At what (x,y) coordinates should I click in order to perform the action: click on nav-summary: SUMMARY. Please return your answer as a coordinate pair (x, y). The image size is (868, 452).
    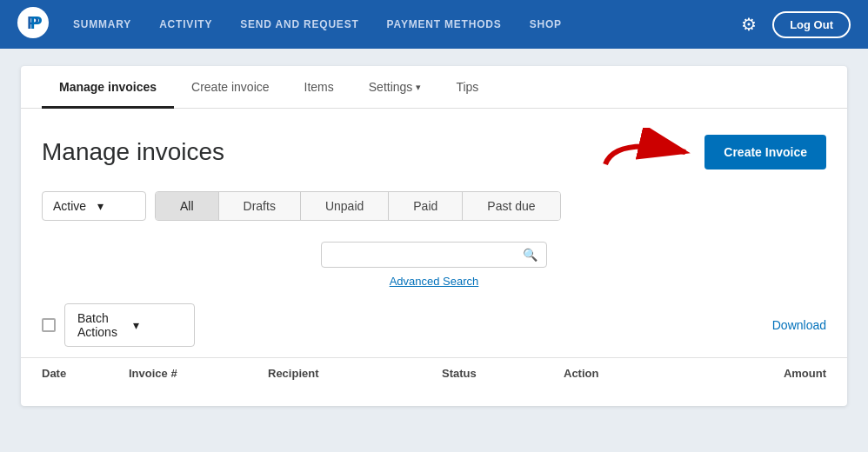
    Looking at the image, I should click on (103, 24).